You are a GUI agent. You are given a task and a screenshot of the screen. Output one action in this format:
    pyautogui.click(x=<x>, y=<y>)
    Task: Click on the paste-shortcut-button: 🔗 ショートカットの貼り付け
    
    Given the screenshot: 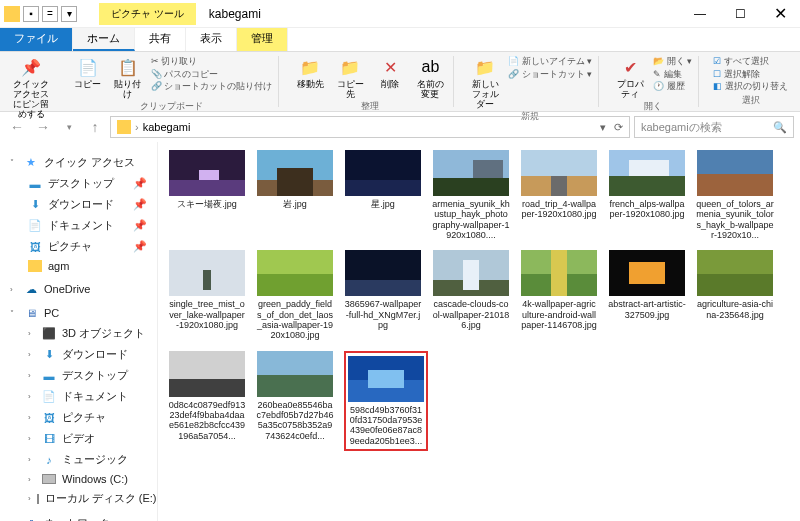 What is the action you would take?
    pyautogui.click(x=212, y=87)
    